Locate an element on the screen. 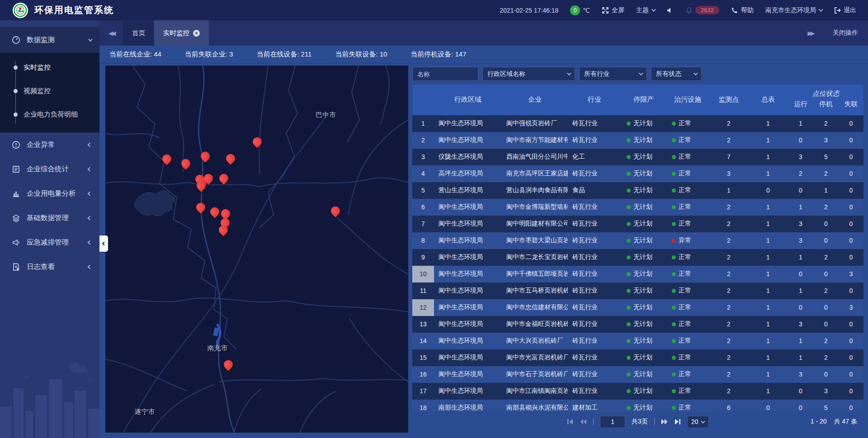  page-number-input is located at coordinates (613, 422).